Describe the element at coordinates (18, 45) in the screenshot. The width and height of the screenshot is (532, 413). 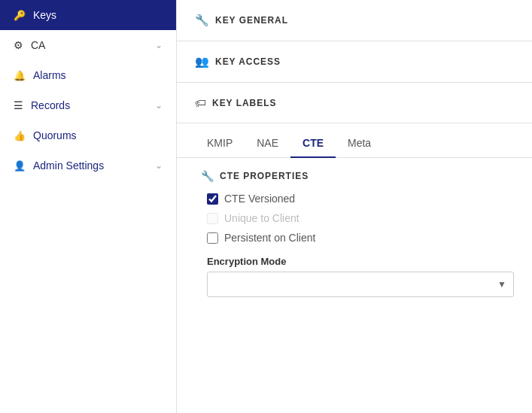
I see `gear-icon` at that location.